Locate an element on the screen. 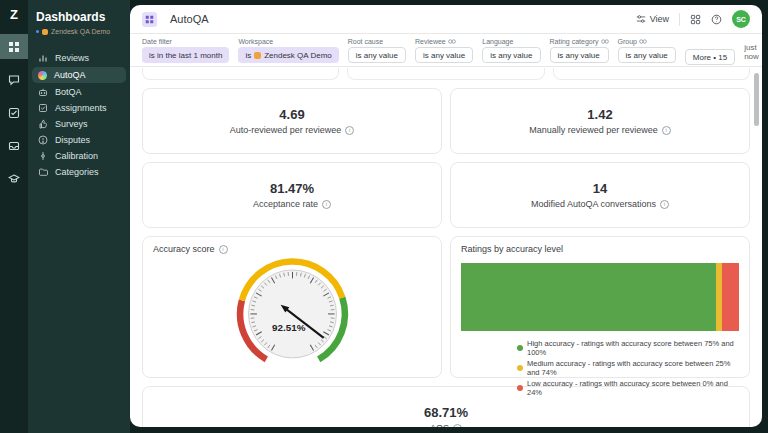  status-dot is located at coordinates (38, 32).